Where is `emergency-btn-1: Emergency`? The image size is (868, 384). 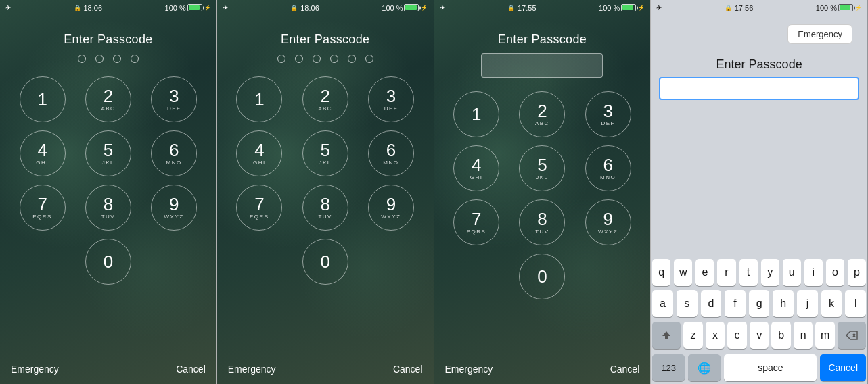
emergency-btn-1: Emergency is located at coordinates (35, 369).